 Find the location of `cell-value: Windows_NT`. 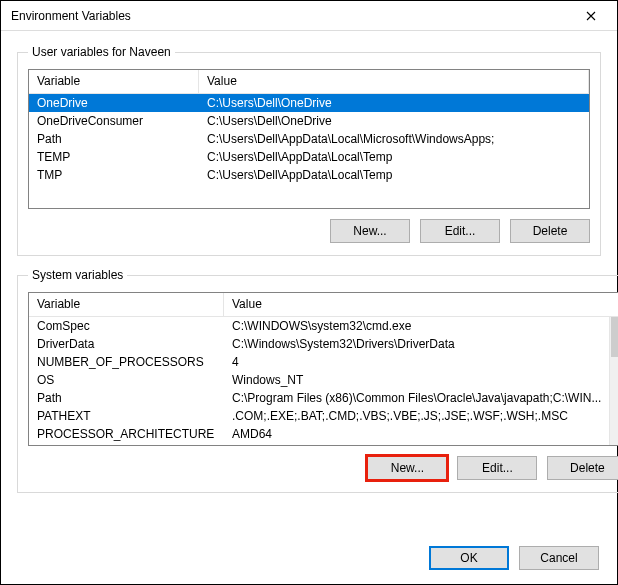

cell-value: Windows_NT is located at coordinates (416, 380).